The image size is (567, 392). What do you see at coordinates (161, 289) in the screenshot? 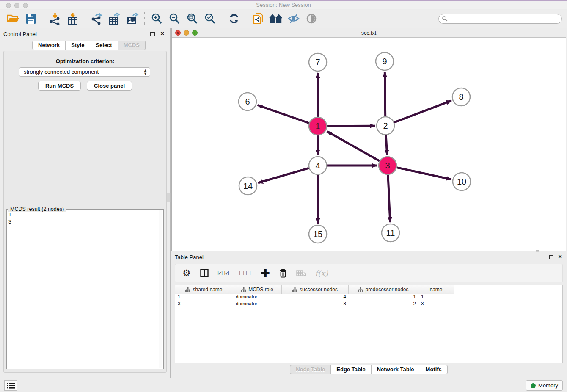
I see `result-scrollbar` at bounding box center [161, 289].